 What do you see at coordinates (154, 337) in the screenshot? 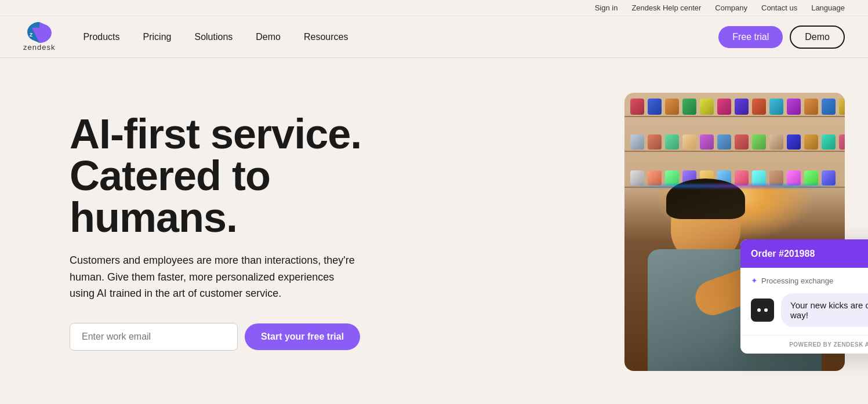
I see `email-input` at bounding box center [154, 337].